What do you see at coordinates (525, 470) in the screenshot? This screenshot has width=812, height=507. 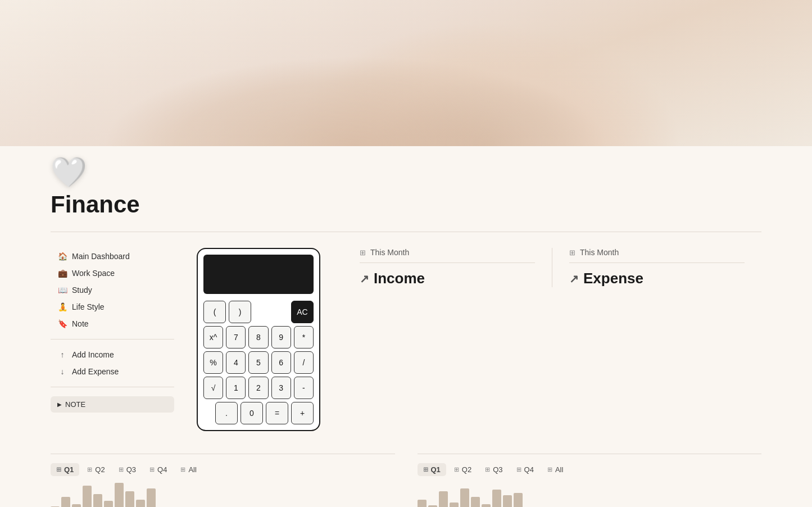 I see `tab-right-q4: ⊞Q4` at bounding box center [525, 470].